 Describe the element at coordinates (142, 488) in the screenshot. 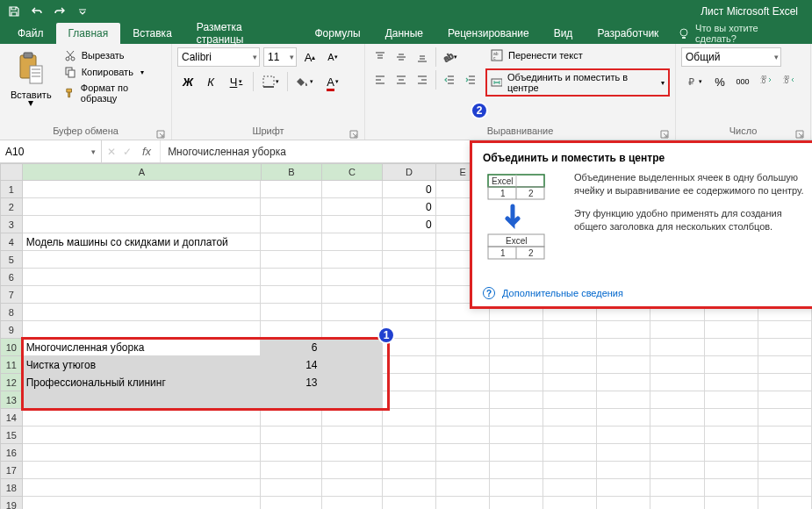

I see `cell-A18` at that location.